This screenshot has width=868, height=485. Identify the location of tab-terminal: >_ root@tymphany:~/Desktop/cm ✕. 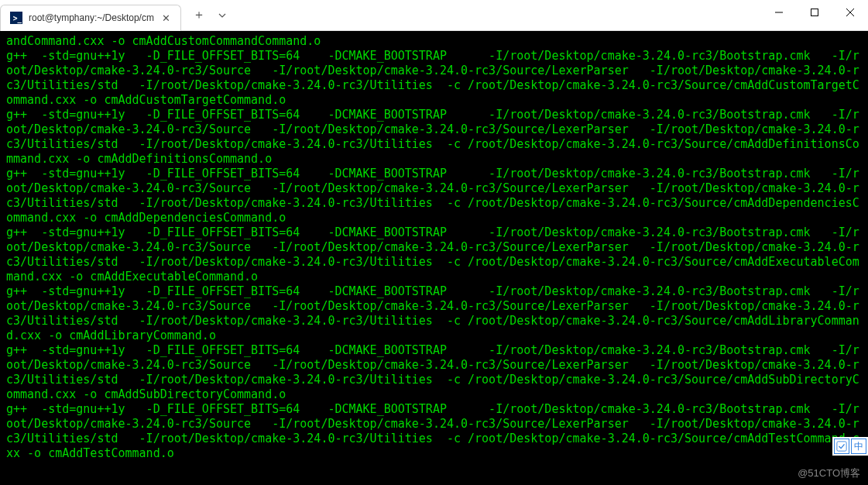
(91, 18).